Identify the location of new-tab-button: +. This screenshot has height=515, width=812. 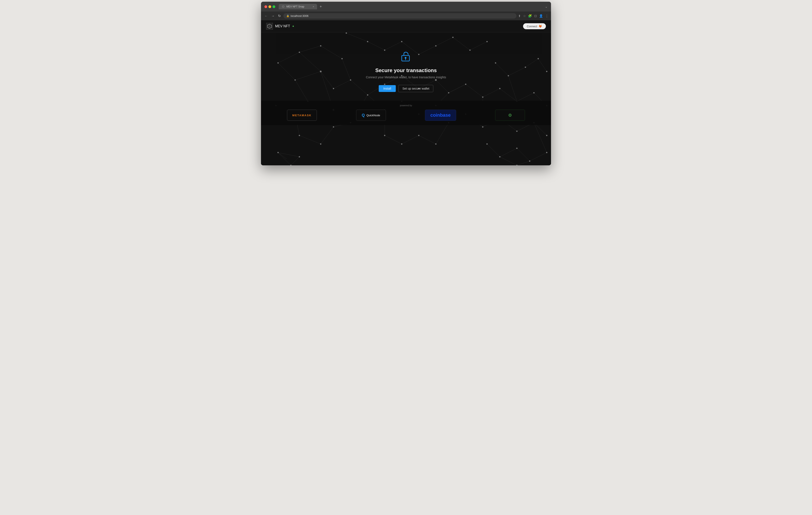
(321, 7).